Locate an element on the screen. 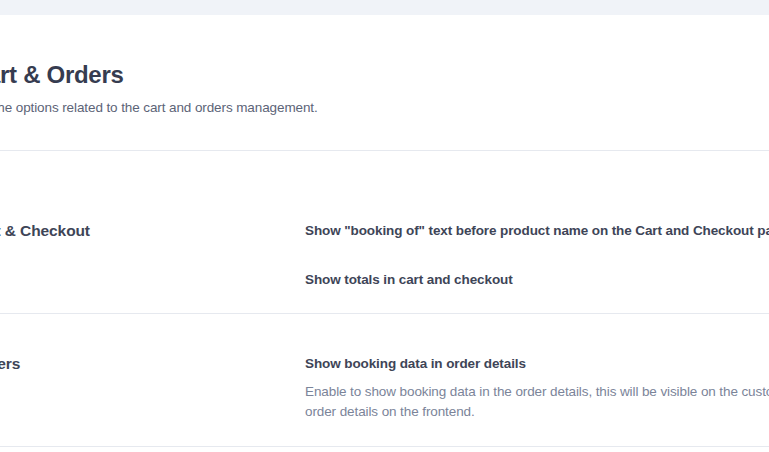  page-subtitle: Set the options related to the cart and … is located at coordinates (384, 108).